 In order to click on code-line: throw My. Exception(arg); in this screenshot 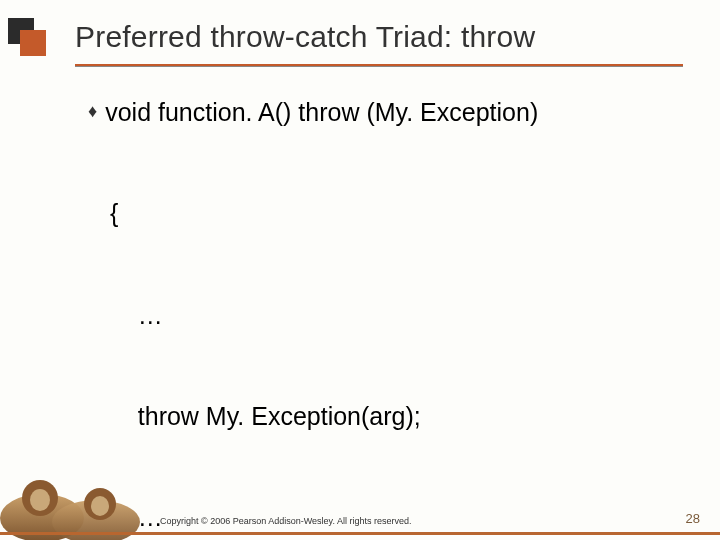, I will do `click(395, 417)`.